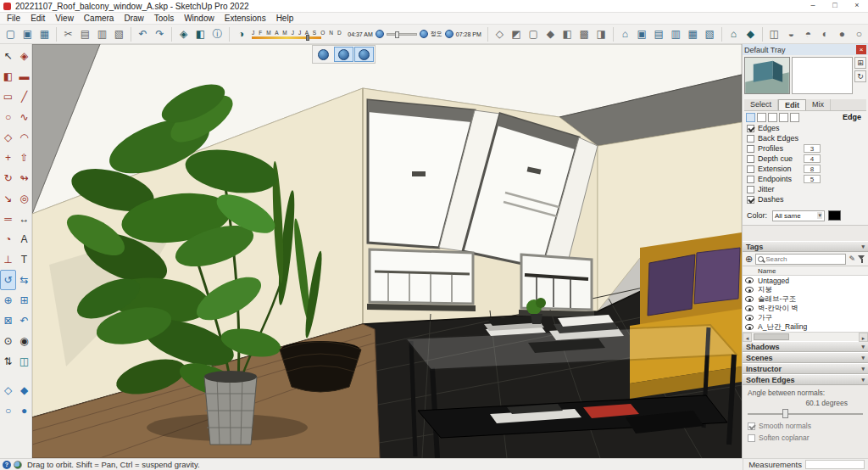  What do you see at coordinates (805, 309) in the screenshot?
I see `tag-row: 벽-칸막이 벽` at bounding box center [805, 309].